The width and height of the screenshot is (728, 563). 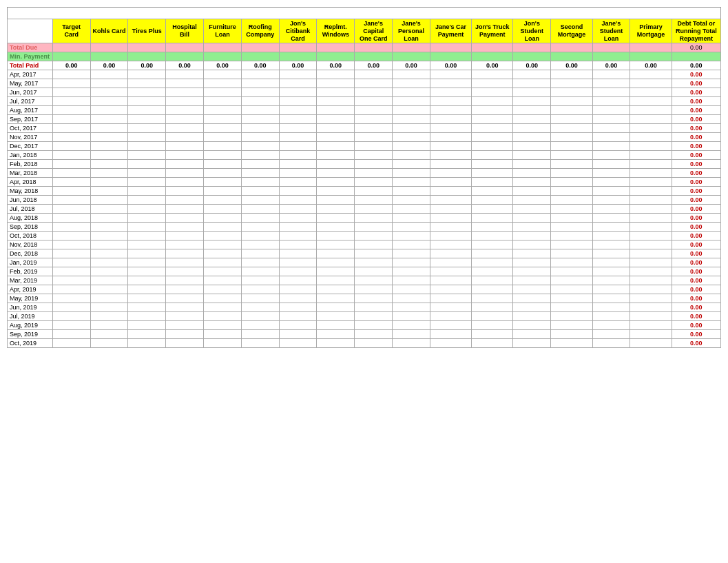 What do you see at coordinates (364, 299) in the screenshot?
I see `table-row: May, 20190.00` at bounding box center [364, 299].